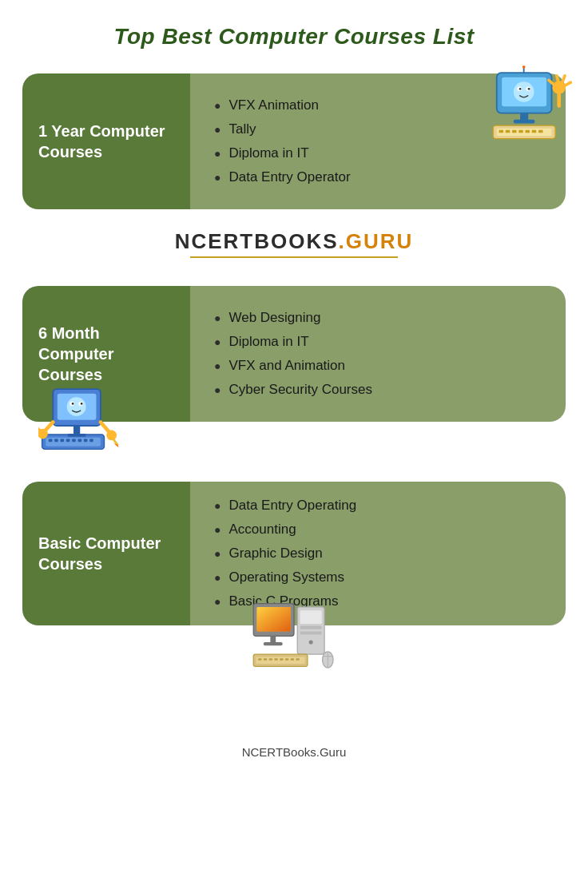 The image size is (588, 881). I want to click on list-item: Graphic Design, so click(382, 554).